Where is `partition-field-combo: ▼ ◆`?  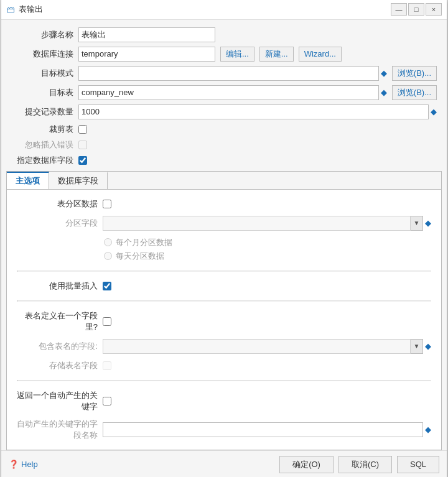 partition-field-combo: ▼ ◆ is located at coordinates (267, 223).